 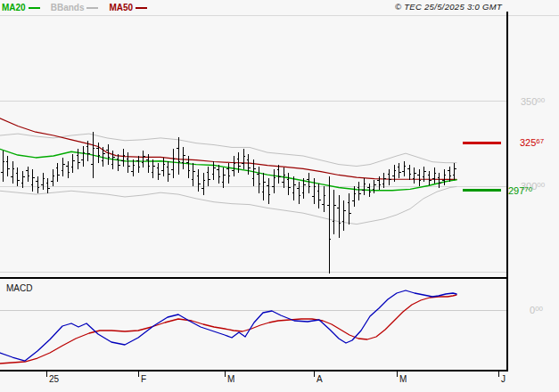 What do you see at coordinates (516, 191) in the screenshot?
I see `price-label-297-70-int: 297` at bounding box center [516, 191].